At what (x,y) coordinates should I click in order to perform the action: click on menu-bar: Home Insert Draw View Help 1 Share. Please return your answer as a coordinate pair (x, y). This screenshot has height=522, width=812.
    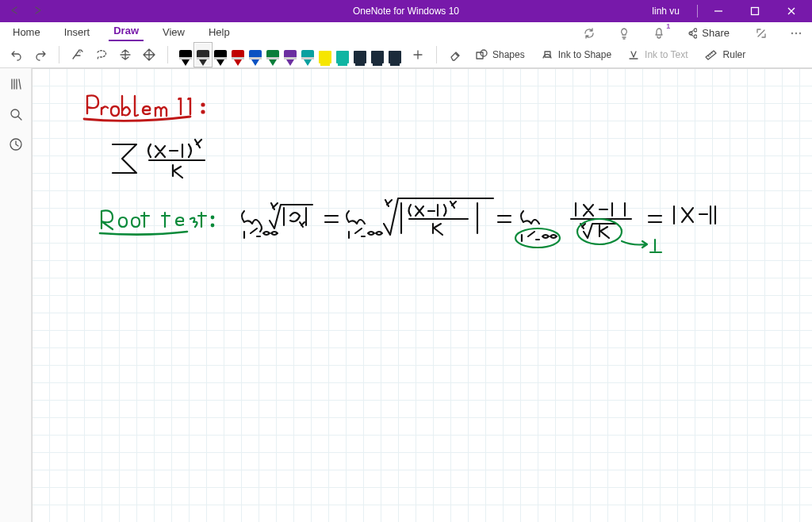
    Looking at the image, I should click on (406, 32).